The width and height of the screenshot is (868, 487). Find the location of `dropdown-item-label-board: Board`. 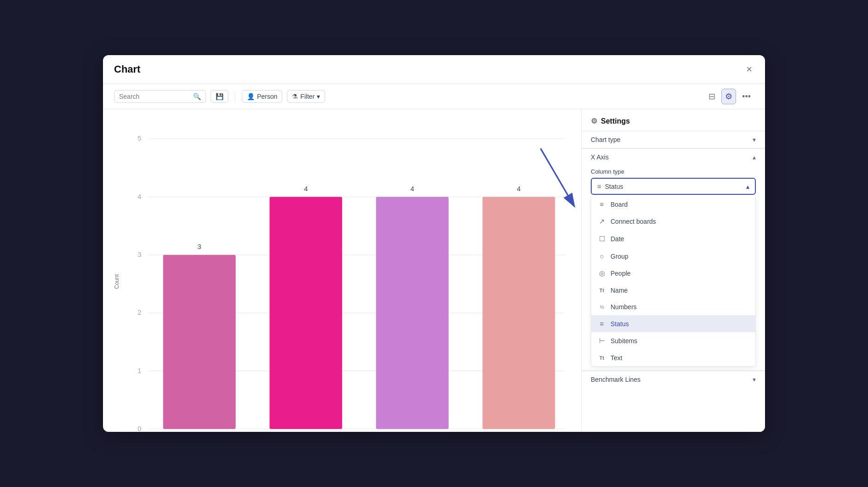

dropdown-item-label-board: Board is located at coordinates (619, 204).